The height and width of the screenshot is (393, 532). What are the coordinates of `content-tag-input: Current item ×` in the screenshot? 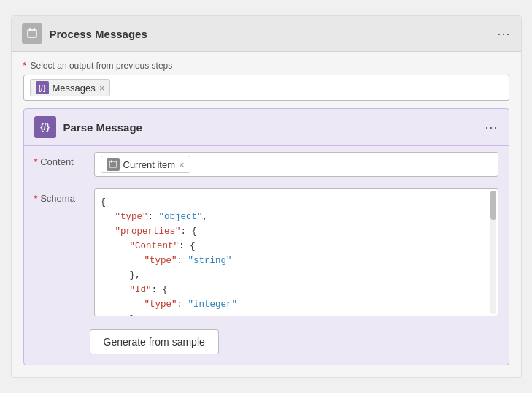 It's located at (296, 164).